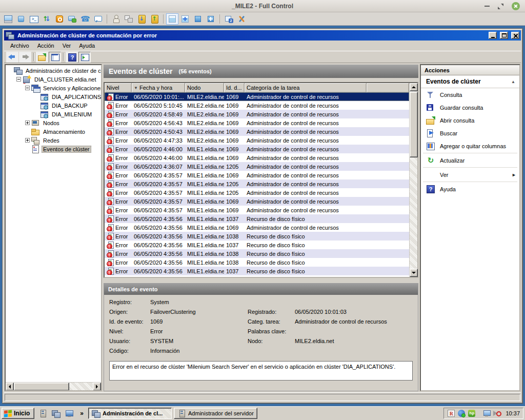 Image resolution: width=525 pixels, height=420 pixels. What do you see at coordinates (130, 413) in the screenshot?
I see `task-button-administraci-n-de-cl: Administración de cl...` at bounding box center [130, 413].